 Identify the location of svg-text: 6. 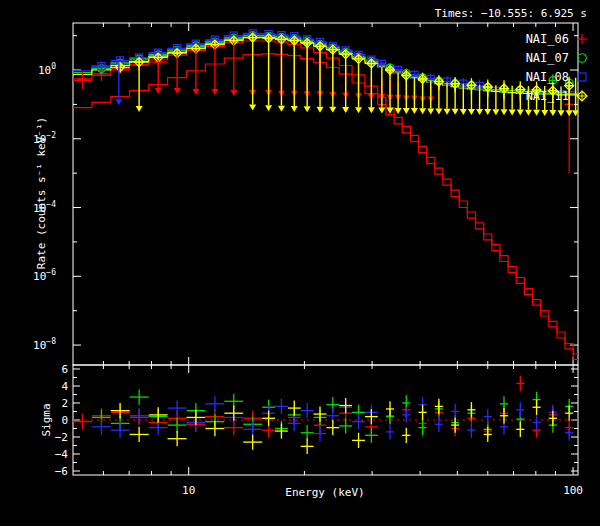
(64, 370).